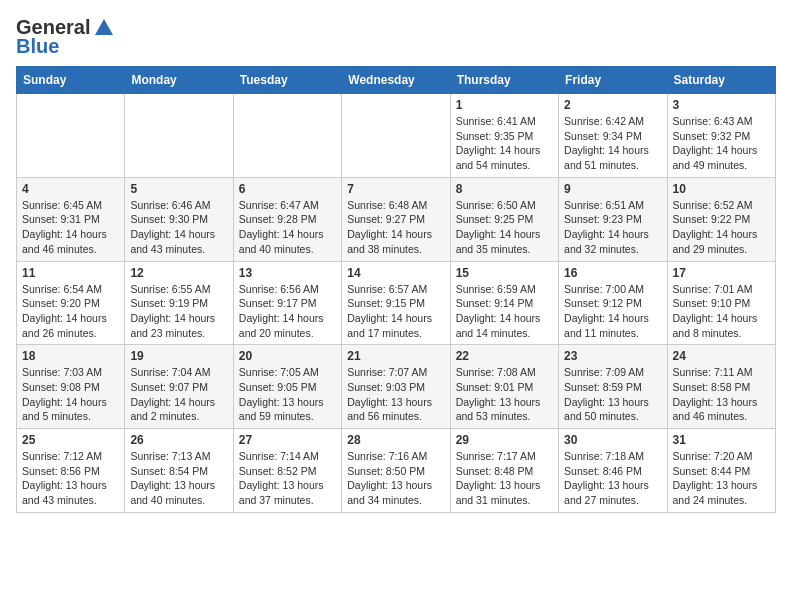 This screenshot has width=792, height=612. I want to click on calendar-week-row: 18Sunrise: 7:03 AMSunset: 9:08 PMDayligh…, so click(396, 387).